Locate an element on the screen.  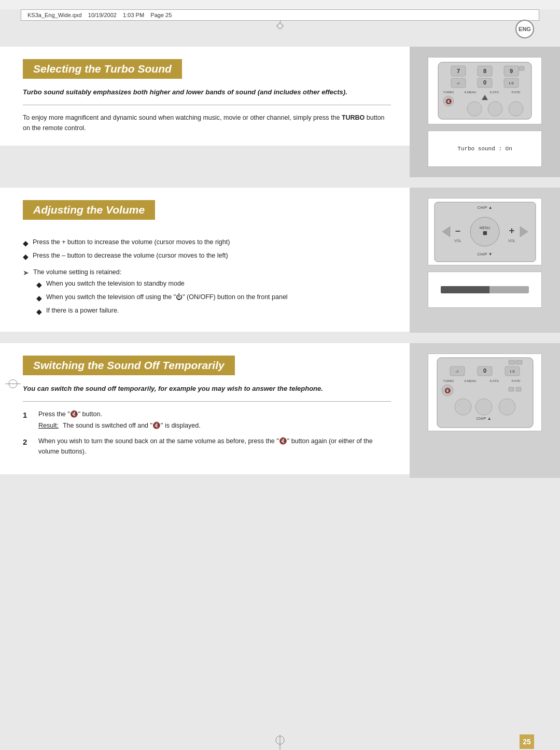
turbo-right-block: 7 8 9 -/- 0 I-II is located at coordinates (485, 112).